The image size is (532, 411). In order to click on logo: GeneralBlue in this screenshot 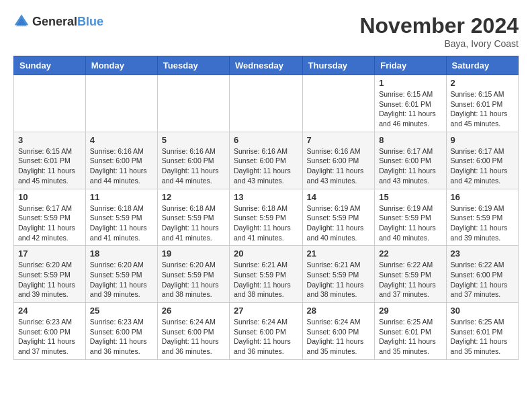, I will do `click(58, 21)`.